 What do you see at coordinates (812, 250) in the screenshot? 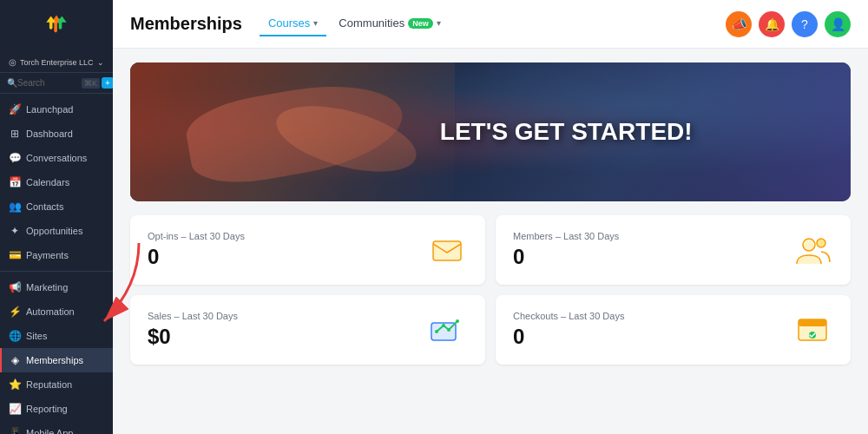
I see `stat-icon-members` at bounding box center [812, 250].